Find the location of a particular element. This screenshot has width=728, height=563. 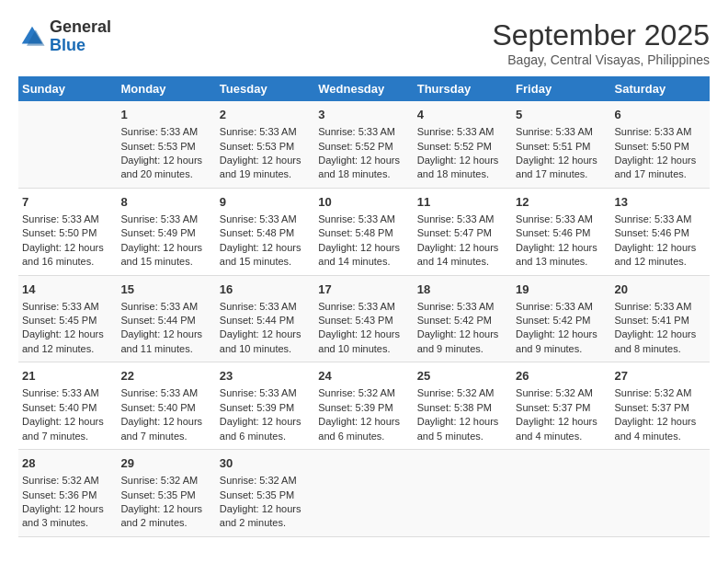

calendar-cell: 1Sunrise: 5:33 AMSunset: 5:53 PMDaylight… is located at coordinates (165, 144).